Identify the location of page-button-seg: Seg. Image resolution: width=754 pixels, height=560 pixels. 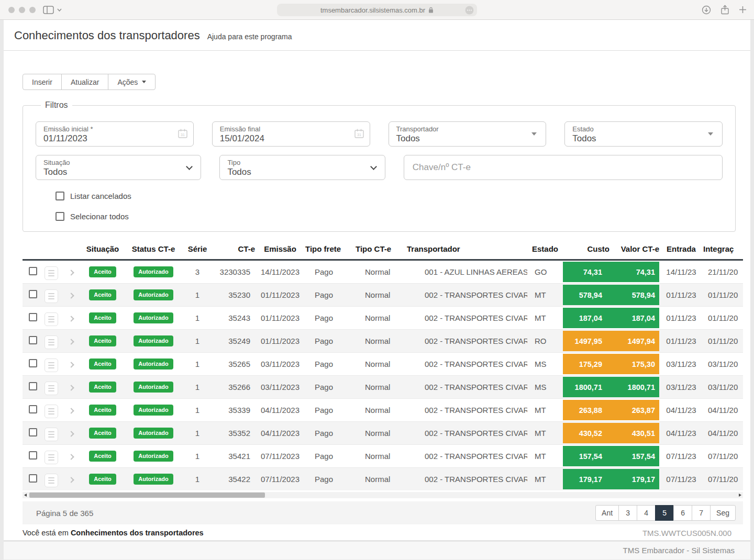
(723, 513).